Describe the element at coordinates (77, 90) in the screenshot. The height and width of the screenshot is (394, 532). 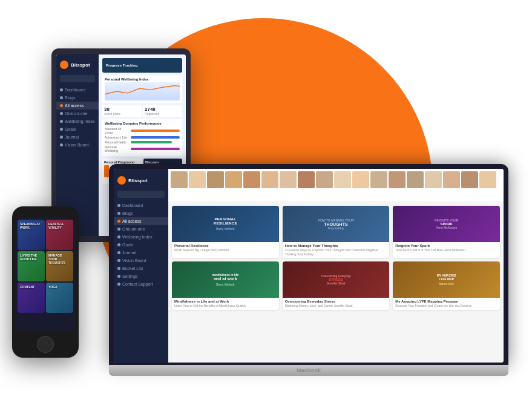
I see `ipad-nav-dashboard: Dashboard` at that location.